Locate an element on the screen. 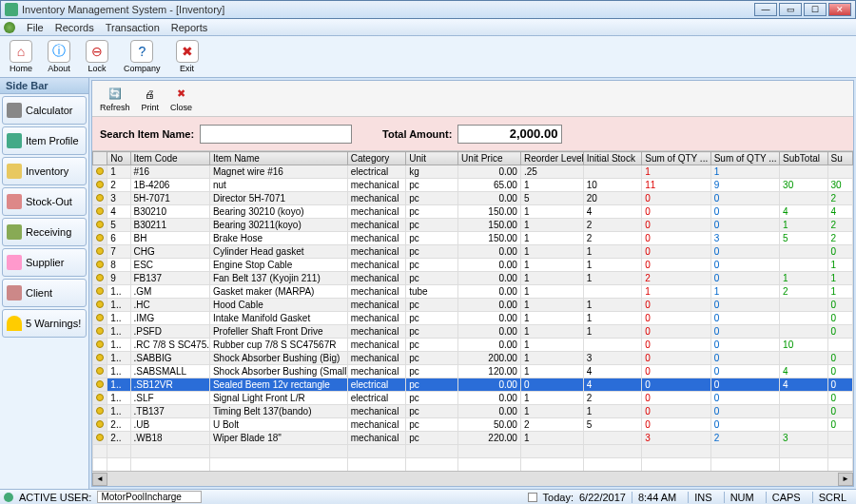 The height and width of the screenshot is (504, 856). table-row: 1...RC 7/8 S SC475..Rubber cup 7/8 S SC4… is located at coordinates (474, 345).